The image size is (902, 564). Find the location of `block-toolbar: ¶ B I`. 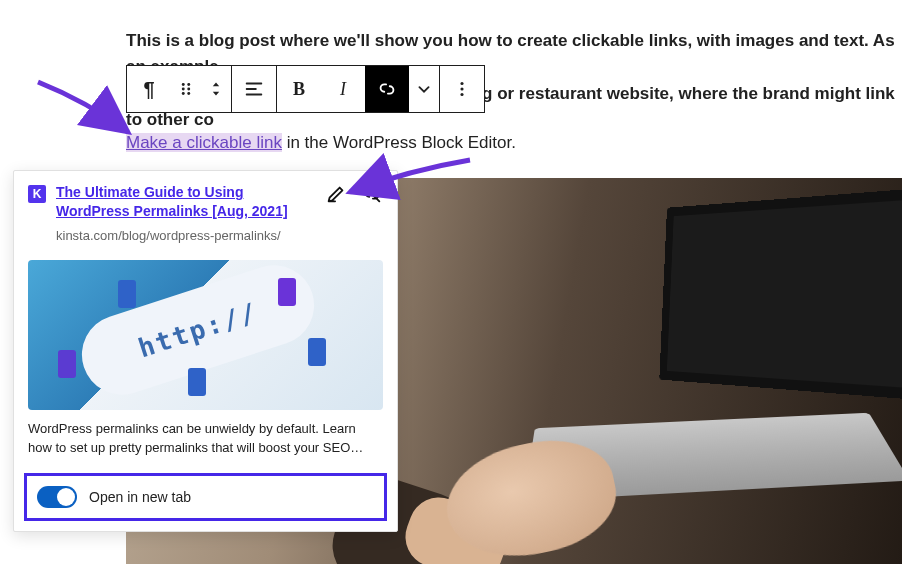

block-toolbar: ¶ B I is located at coordinates (306, 89).